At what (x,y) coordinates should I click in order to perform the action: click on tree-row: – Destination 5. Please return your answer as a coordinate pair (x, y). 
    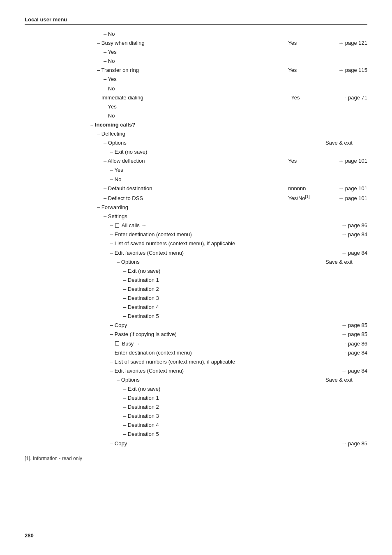
    Looking at the image, I should click on (229, 434).